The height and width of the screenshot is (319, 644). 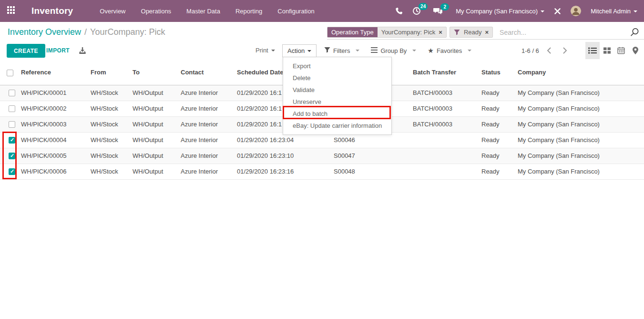 I want to click on facet-ready-filter: Ready ×, so click(x=471, y=32).